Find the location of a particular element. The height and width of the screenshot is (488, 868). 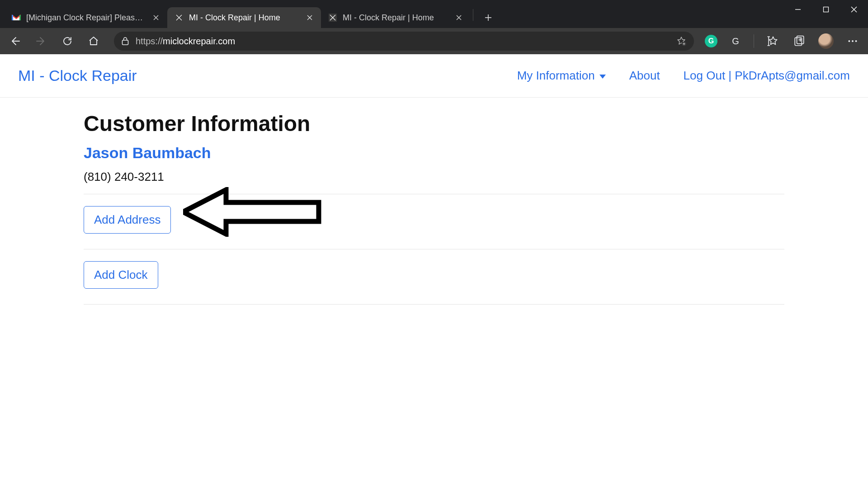

address-bar: https://miclockrepair.com is located at coordinates (404, 41).